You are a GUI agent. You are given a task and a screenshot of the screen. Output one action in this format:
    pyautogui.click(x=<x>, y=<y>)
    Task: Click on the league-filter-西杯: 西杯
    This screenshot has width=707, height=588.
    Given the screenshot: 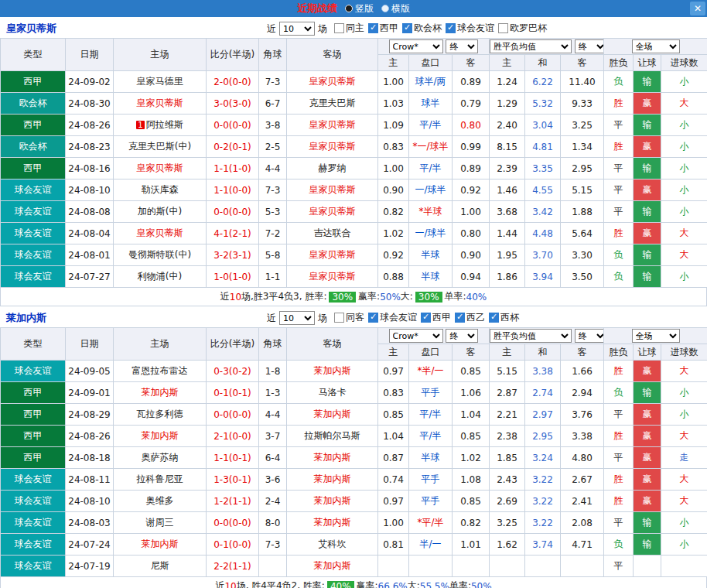 What is the action you would take?
    pyautogui.click(x=504, y=317)
    